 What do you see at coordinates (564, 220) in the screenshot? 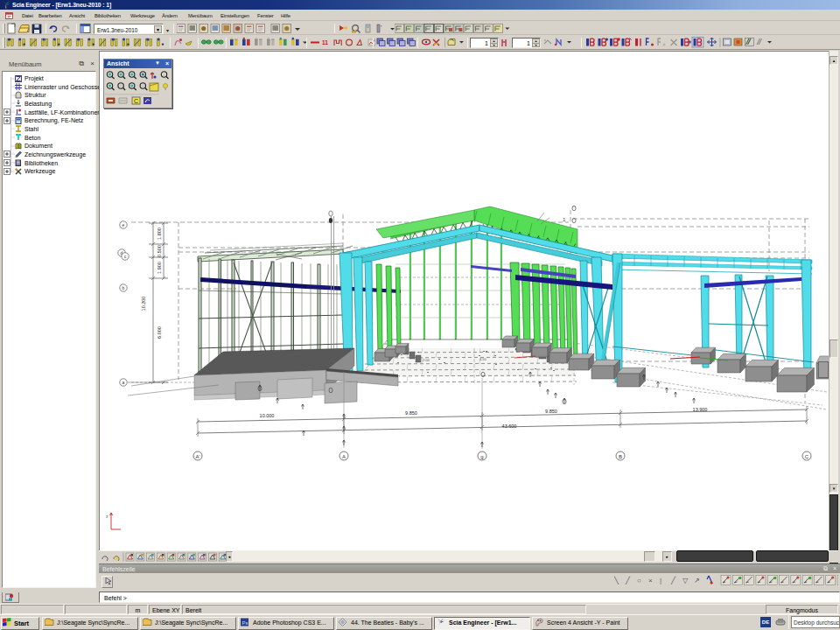
I see `svg-text: 1` at bounding box center [564, 220].